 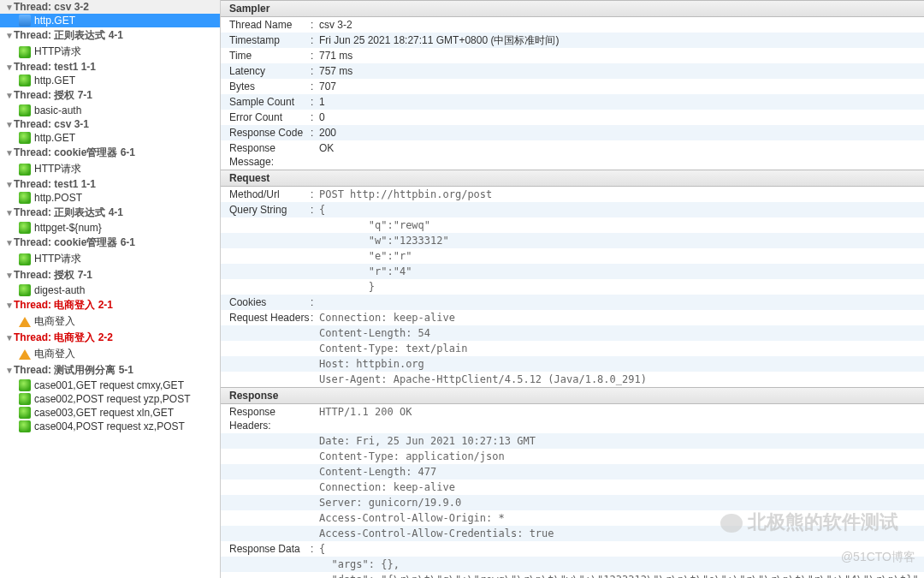 I want to click on detail-row: "e":"r", so click(x=572, y=256).